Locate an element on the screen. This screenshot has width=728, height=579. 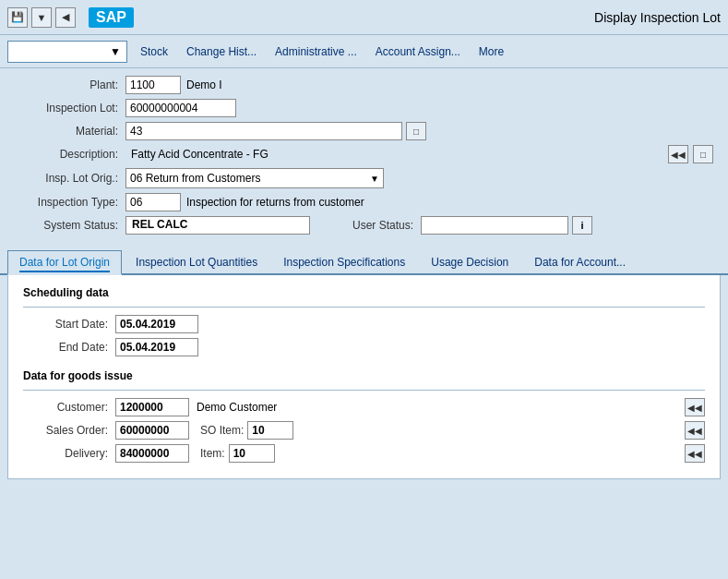
inspection-lot-label: Inspection Lot: is located at coordinates (70, 108).